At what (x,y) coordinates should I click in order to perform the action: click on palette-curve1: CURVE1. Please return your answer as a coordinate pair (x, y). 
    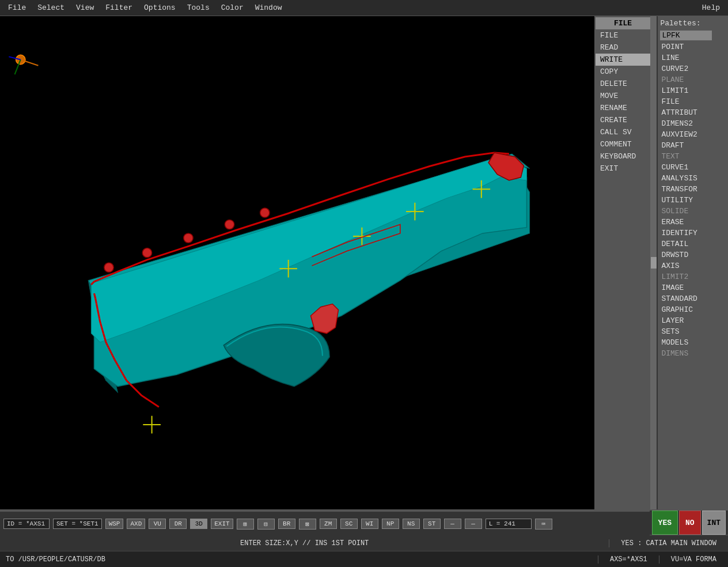
    Looking at the image, I should click on (693, 167).